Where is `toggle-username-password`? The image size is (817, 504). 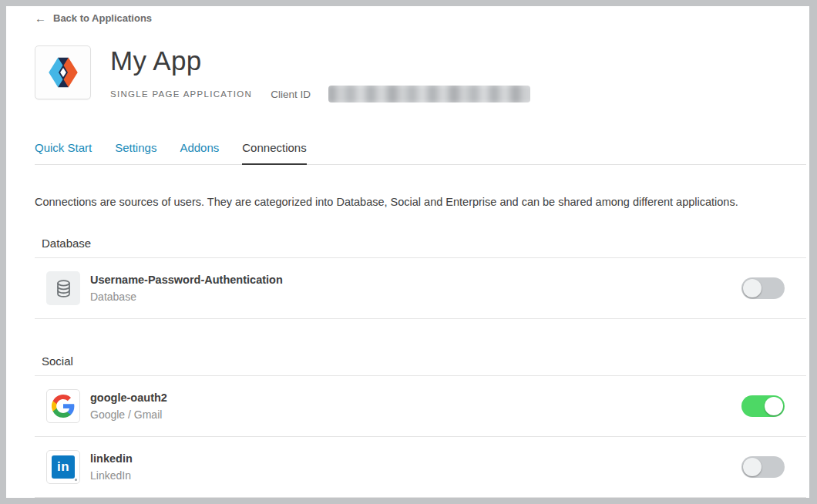
toggle-username-password is located at coordinates (763, 288).